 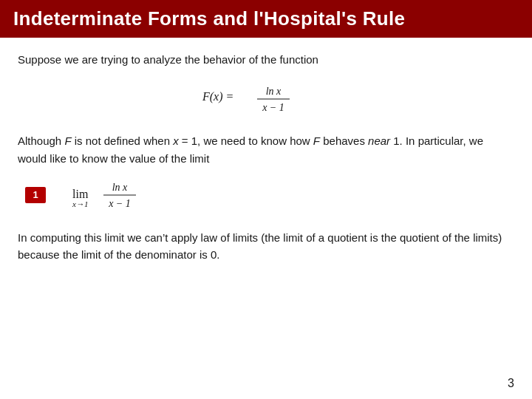 What do you see at coordinates (81, 194) in the screenshot?
I see `svg-text: lim` at bounding box center [81, 194].